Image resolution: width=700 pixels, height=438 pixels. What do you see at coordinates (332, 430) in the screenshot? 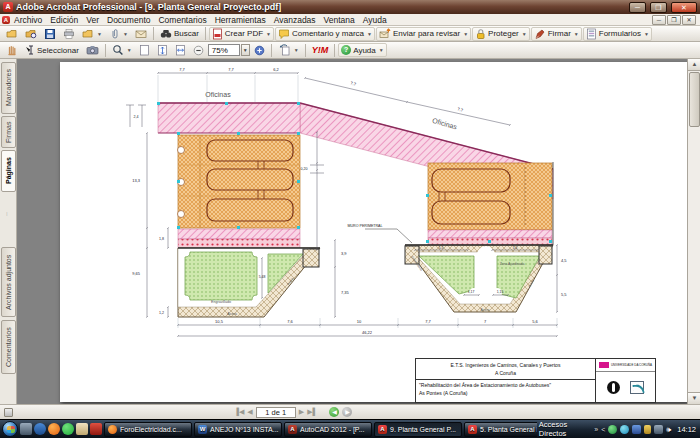
I see `task-label: AutoCAD 2012 - [P...` at bounding box center [332, 430].